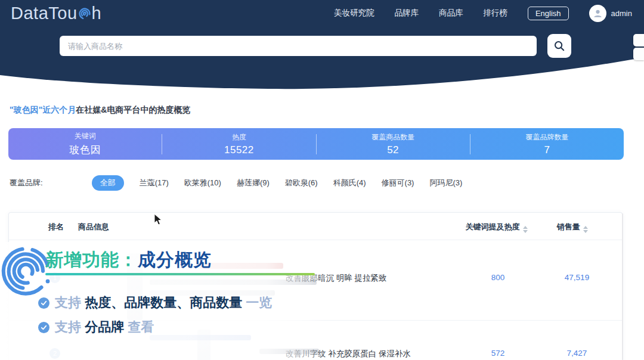  I want to click on nav-item-brand-library: 品牌库, so click(407, 13).